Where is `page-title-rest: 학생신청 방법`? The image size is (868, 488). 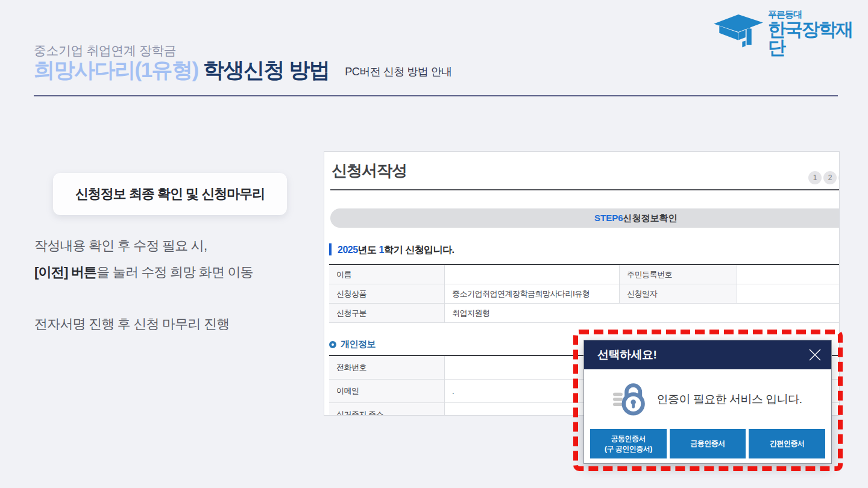 page-title-rest: 학생신청 방법 is located at coordinates (264, 70).